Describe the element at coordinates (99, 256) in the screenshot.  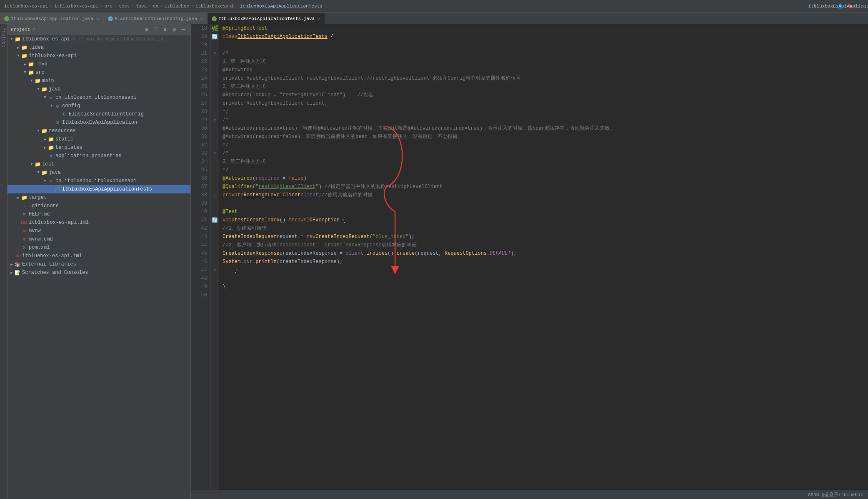
I see `tree-item-26: imlitbluebox-es-api.iml` at that location.